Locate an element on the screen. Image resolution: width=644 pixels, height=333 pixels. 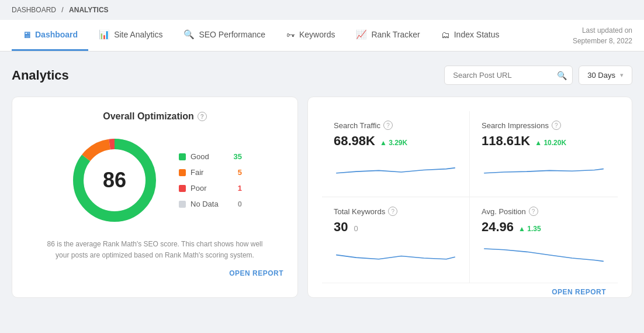
legend-item-poor: Poor 1 is located at coordinates (210, 188).